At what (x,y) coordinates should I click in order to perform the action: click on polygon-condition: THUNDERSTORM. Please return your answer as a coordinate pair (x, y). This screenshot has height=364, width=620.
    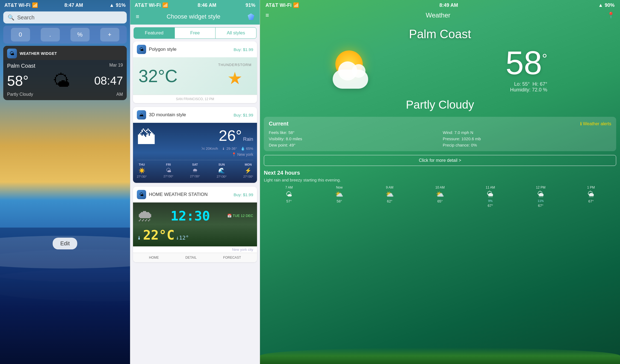
    Looking at the image, I should click on (235, 65).